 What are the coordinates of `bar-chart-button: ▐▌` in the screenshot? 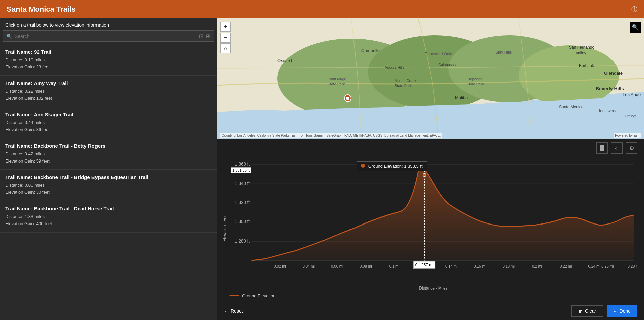 It's located at (602, 148).